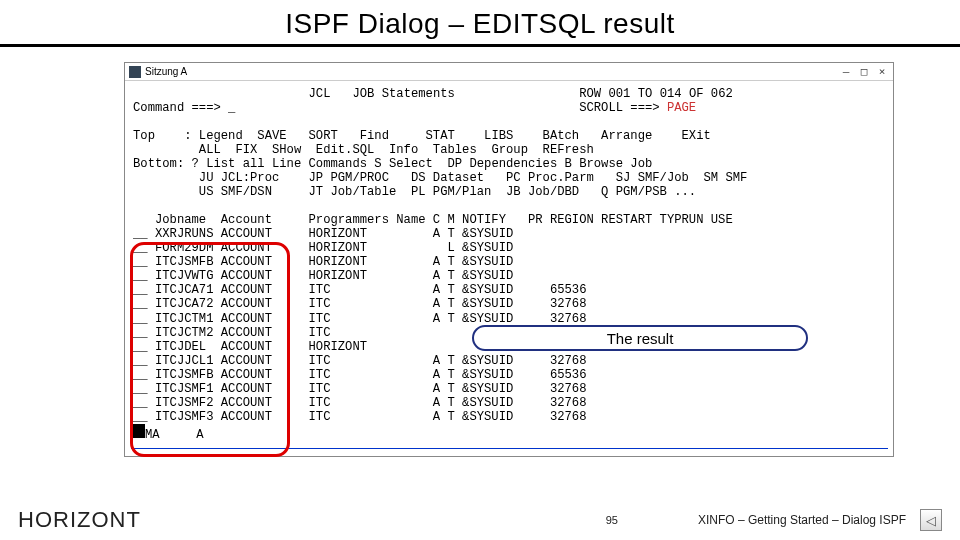 The image size is (960, 540). What do you see at coordinates (221, 94) in the screenshot?
I see `hdr-jcl` at bounding box center [221, 94].